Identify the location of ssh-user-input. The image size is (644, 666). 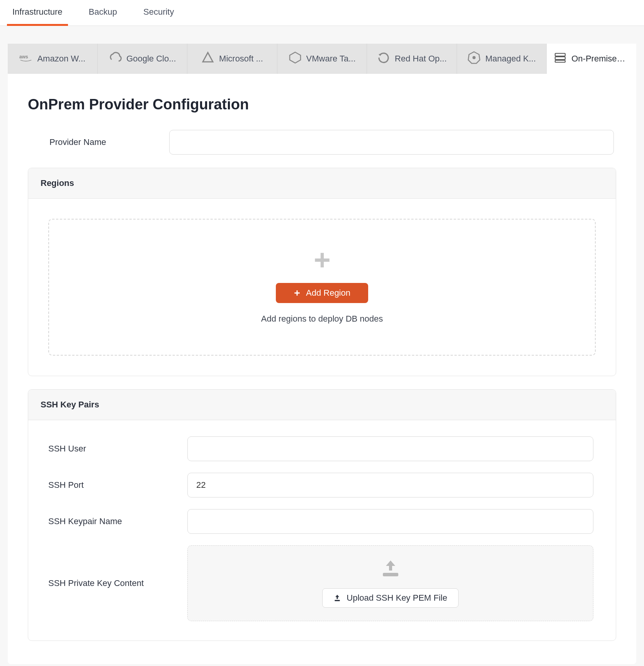
(390, 449).